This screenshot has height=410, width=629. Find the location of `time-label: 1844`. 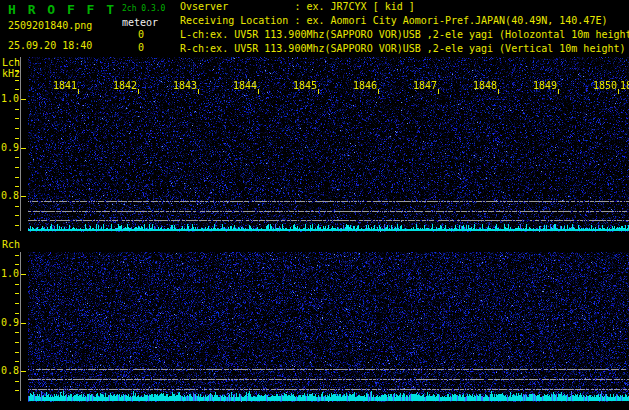

time-label: 1844 is located at coordinates (245, 86).